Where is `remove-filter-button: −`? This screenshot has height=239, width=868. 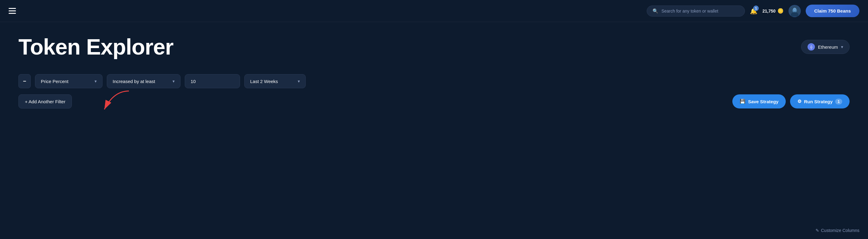 remove-filter-button: − is located at coordinates (25, 81).